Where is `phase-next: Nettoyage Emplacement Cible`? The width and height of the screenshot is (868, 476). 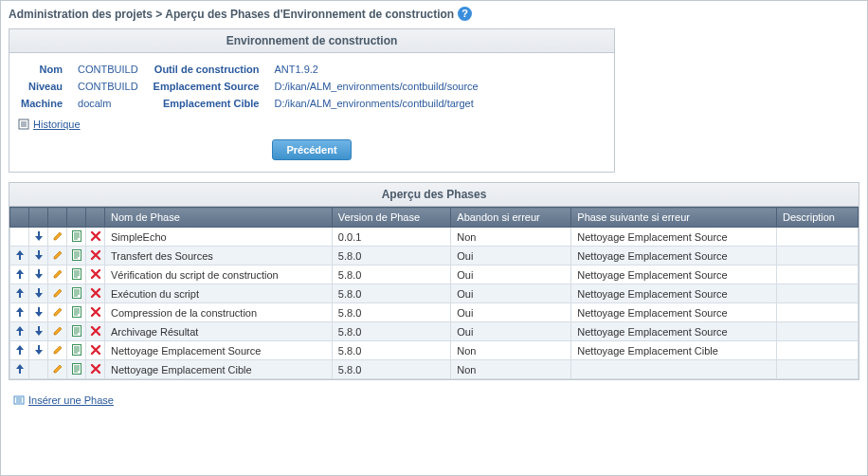
phase-next: Nettoyage Emplacement Cible is located at coordinates (675, 351).